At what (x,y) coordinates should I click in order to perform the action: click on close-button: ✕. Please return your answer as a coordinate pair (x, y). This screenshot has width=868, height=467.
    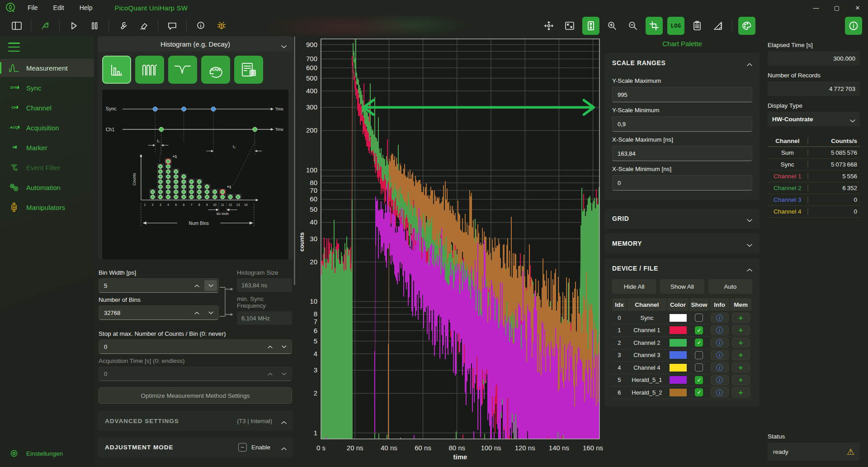
    Looking at the image, I should click on (858, 8).